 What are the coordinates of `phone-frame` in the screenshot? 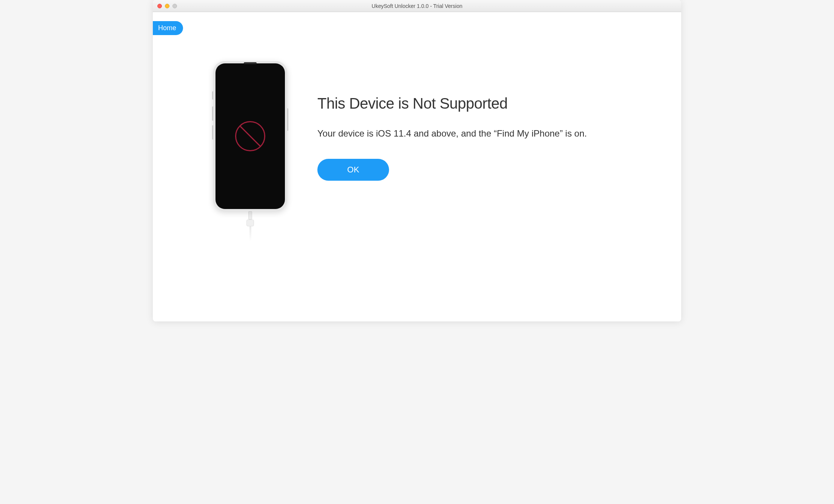 It's located at (250, 136).